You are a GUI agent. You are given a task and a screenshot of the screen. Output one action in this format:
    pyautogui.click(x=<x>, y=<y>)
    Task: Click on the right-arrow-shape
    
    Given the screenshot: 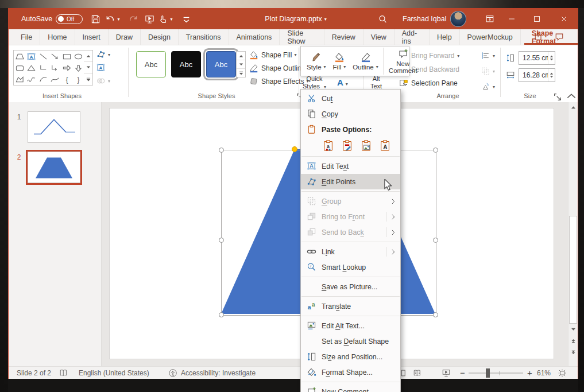 What is the action you would take?
    pyautogui.click(x=67, y=68)
    